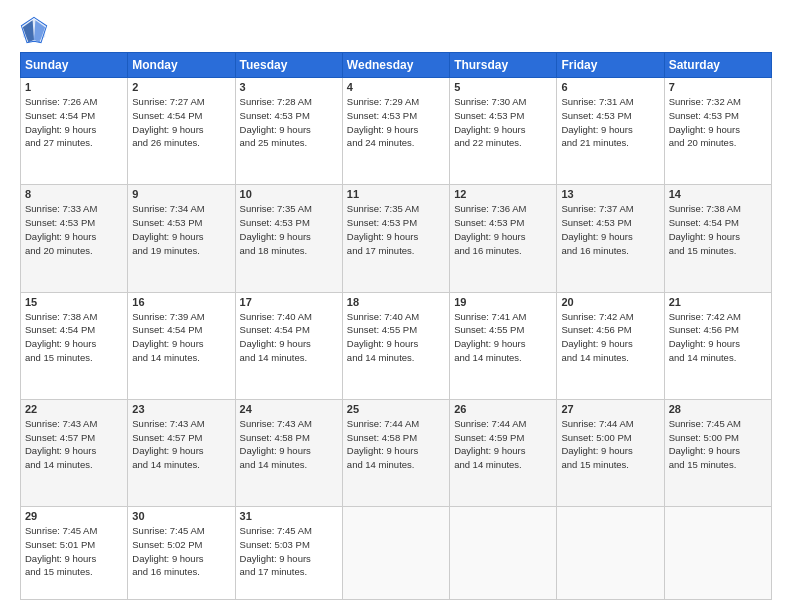 Image resolution: width=792 pixels, height=612 pixels. I want to click on calendar-cell: 24 Sunrise: 7:43 AM Sunset: 4:58 PM Dayl…, so click(288, 452).